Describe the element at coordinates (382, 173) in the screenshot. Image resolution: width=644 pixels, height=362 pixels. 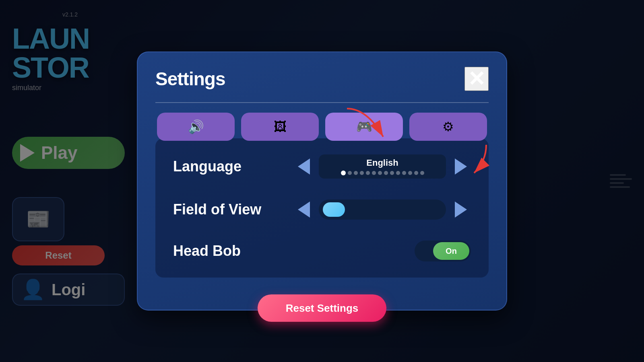
I see `language-dots` at that location.